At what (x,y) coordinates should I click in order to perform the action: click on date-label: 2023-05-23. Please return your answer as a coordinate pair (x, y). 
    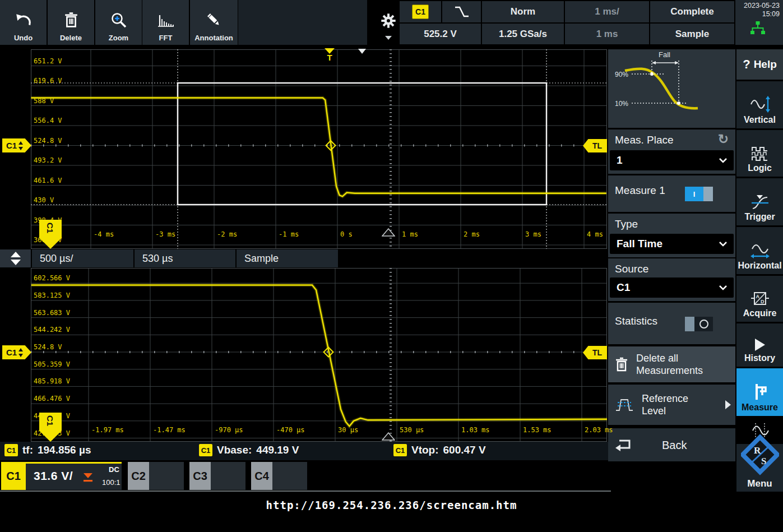
    Looking at the image, I should click on (758, 6).